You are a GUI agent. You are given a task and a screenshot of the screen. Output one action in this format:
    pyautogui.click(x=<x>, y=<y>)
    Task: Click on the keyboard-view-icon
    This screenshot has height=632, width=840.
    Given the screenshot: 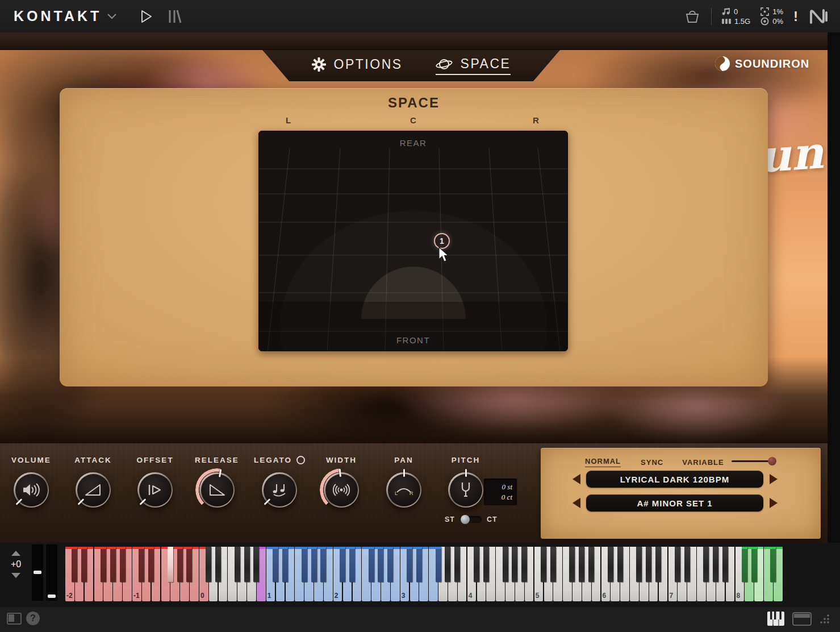 What is the action you would take?
    pyautogui.click(x=776, y=618)
    